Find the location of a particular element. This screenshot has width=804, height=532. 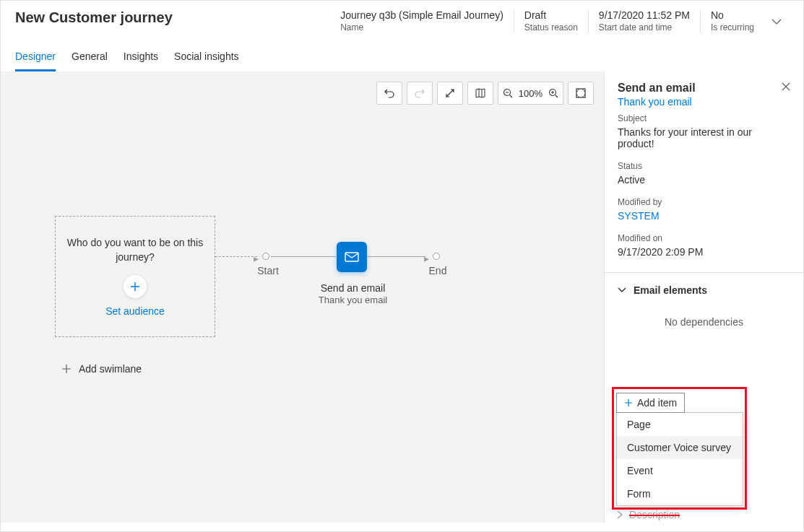

meta-status-label: Status reason is located at coordinates (551, 27).